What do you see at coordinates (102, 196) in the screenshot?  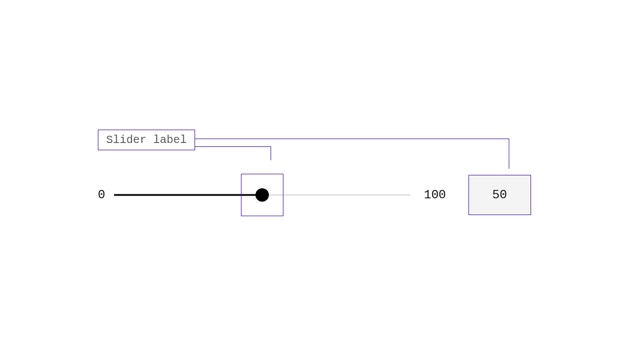 I see `slider-range-min: 0` at bounding box center [102, 196].